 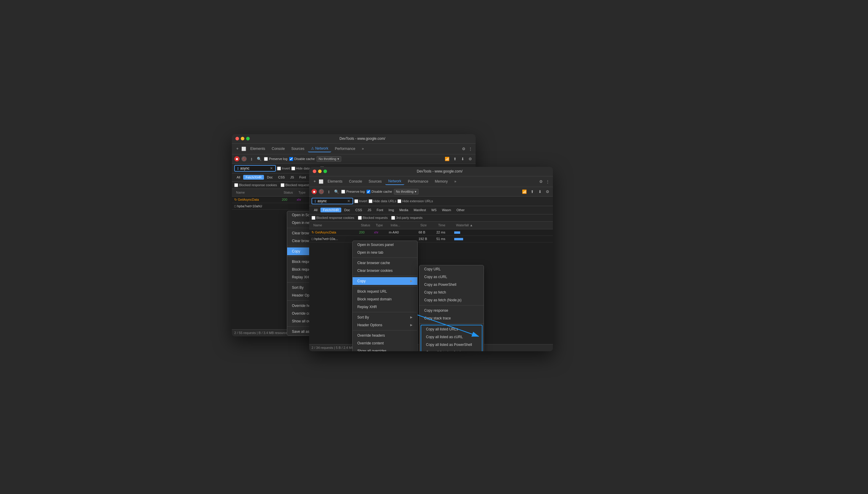 What do you see at coordinates (455, 181) in the screenshot?
I see `tab-more-2: »` at bounding box center [455, 181].